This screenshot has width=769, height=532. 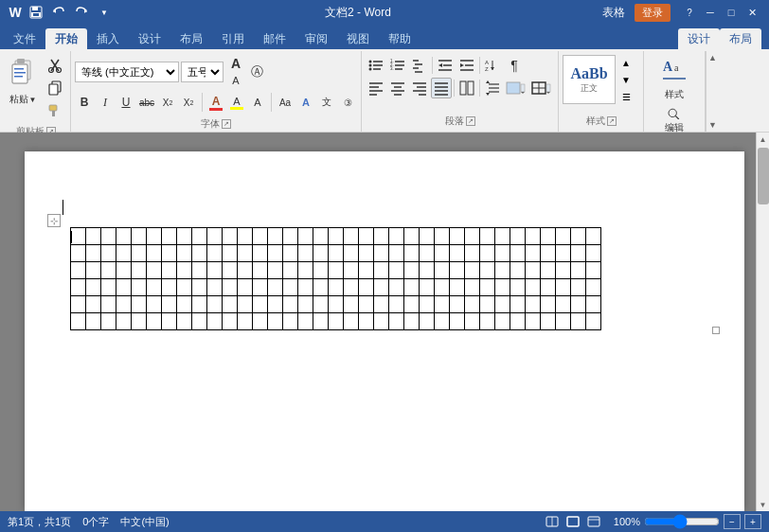 I want to click on style-group-expand: ↗, so click(x=612, y=121).